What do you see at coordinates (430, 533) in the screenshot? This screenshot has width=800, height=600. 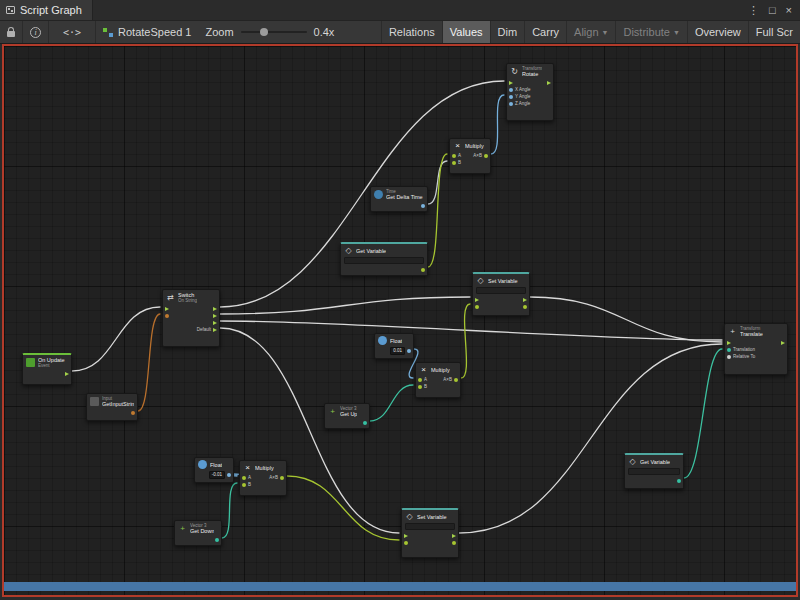 I see `node-set-variable-2: ◇Set Variable` at bounding box center [430, 533].